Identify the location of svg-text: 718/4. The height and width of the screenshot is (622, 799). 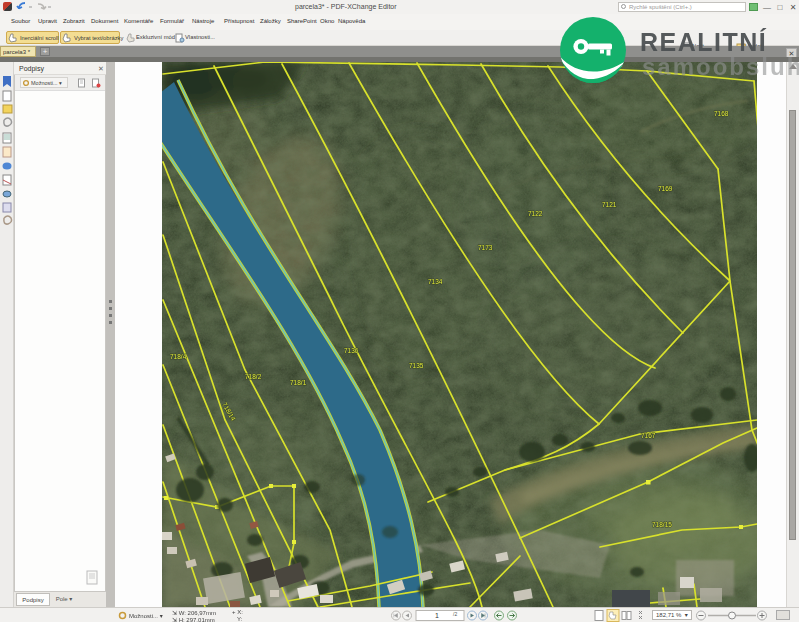
(178, 356).